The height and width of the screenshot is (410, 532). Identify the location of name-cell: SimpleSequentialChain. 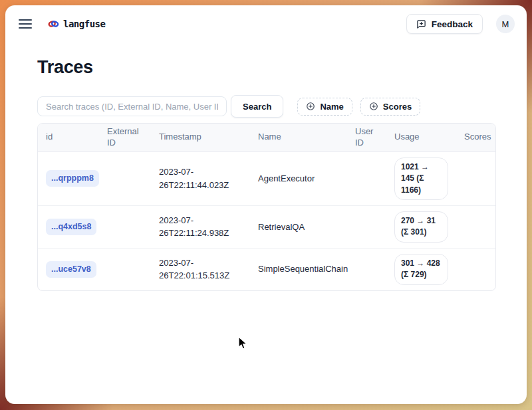
(299, 269).